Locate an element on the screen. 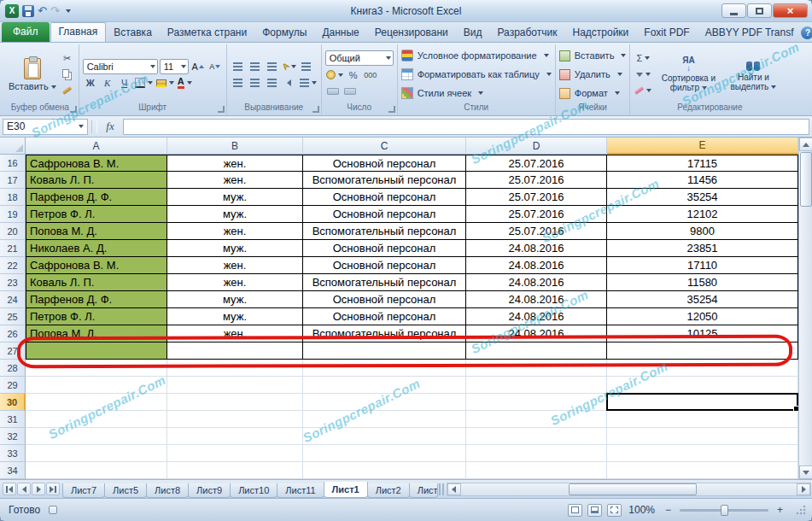  font-color-button: А is located at coordinates (184, 84).